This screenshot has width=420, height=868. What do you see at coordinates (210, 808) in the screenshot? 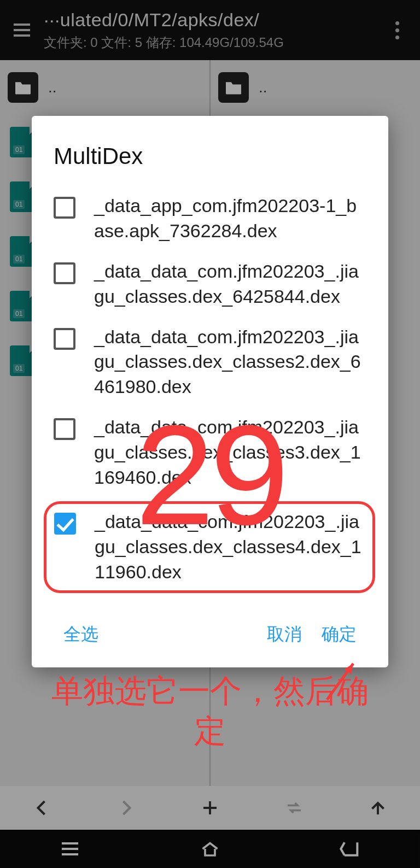
I see `bottom-toolbar` at bounding box center [210, 808].